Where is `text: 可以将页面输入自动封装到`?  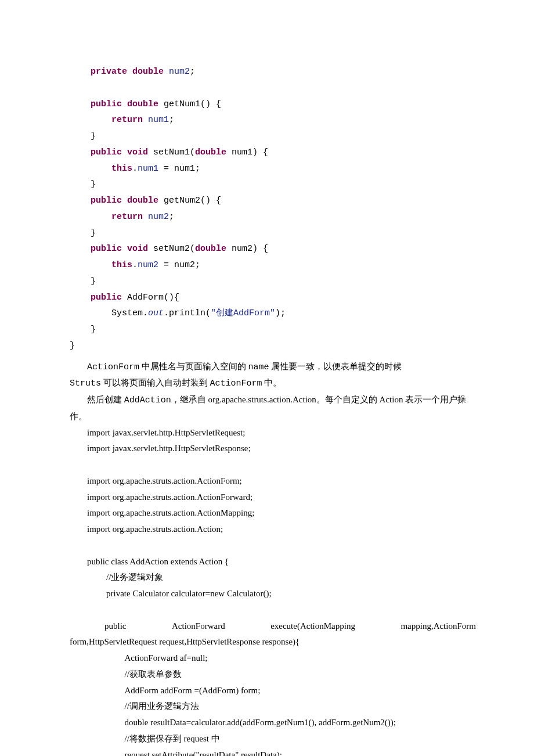 text: 可以将页面输入自动封装到 is located at coordinates (156, 383).